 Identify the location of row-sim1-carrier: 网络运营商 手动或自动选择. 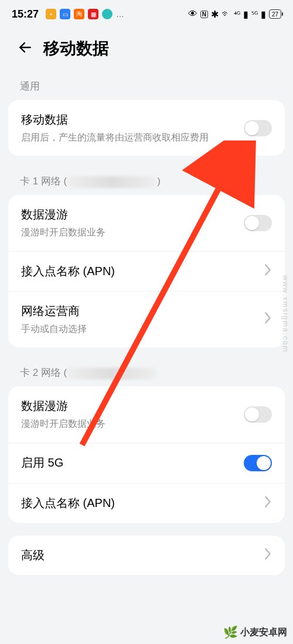
(146, 319).